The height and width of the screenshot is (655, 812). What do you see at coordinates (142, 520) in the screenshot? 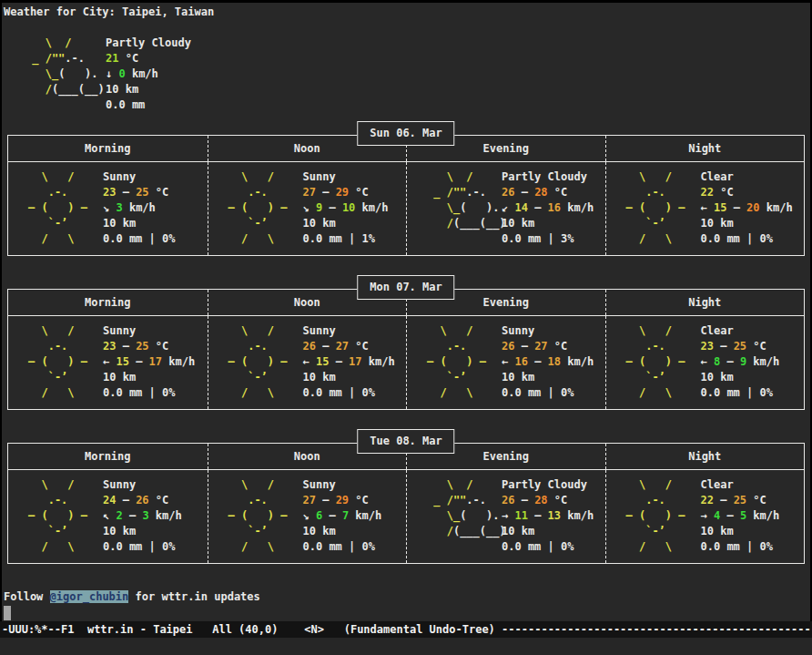
I see `weather-text: Sunny24 – 26 °C↖ 2 – 3 km/h10 km0.0 mm |…` at bounding box center [142, 520].